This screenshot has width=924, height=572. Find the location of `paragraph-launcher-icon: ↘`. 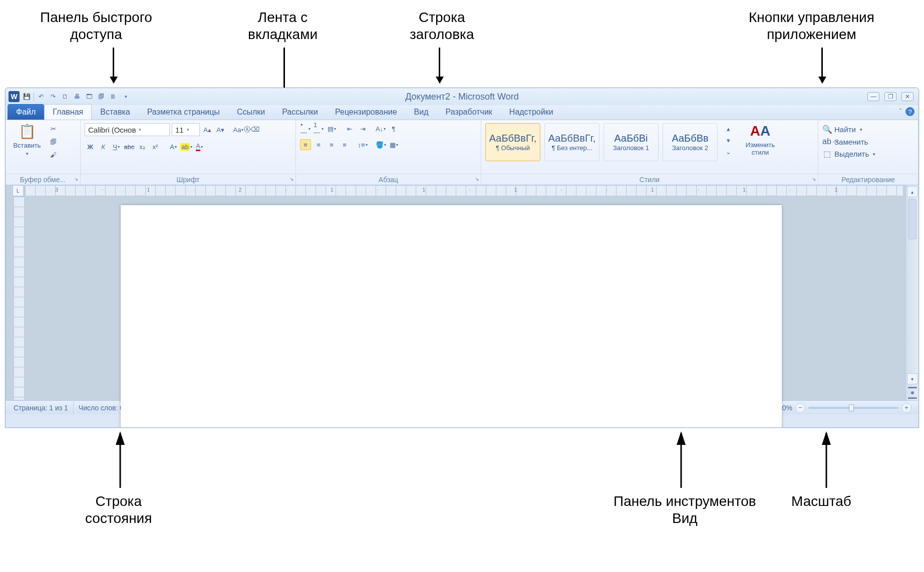

paragraph-launcher-icon: ↘ is located at coordinates (477, 179).